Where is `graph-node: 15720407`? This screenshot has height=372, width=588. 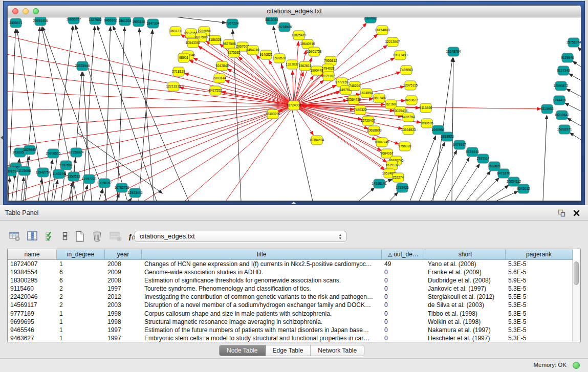
graph-node: 15720407 is located at coordinates (368, 121).